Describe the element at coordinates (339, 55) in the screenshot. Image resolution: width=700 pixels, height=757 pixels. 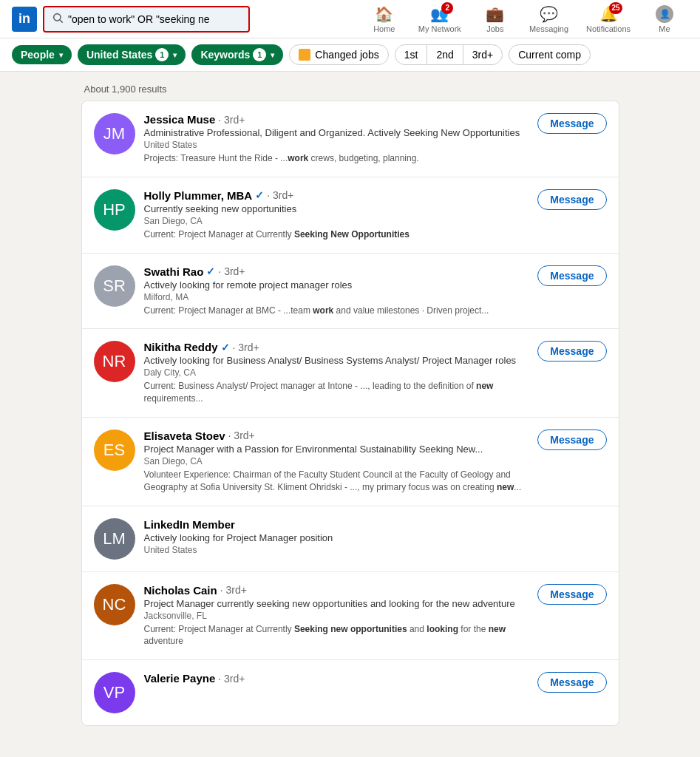
I see `changed-jobs-filter-button: Changed jobs` at that location.